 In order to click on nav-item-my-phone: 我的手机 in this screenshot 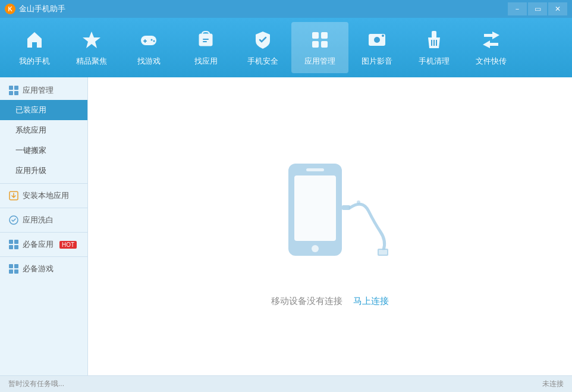, I will do `click(34, 48)`.